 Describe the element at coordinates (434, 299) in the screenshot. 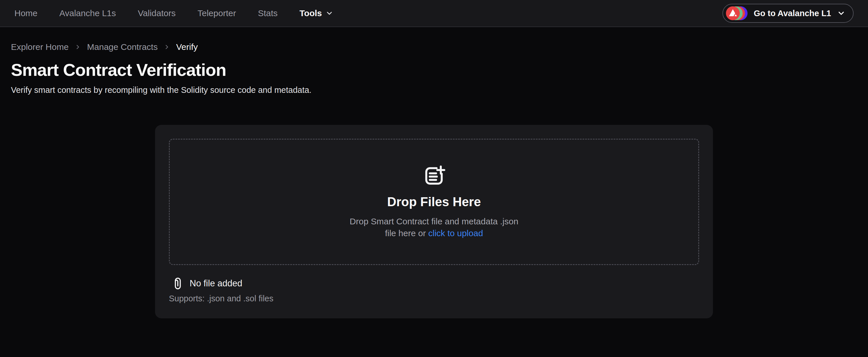

I see `supported-formats-text: Supports: .json and .sol files` at that location.